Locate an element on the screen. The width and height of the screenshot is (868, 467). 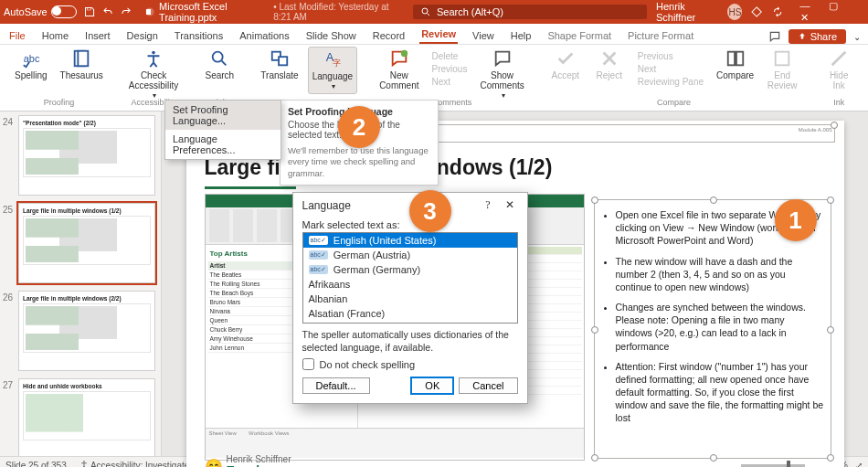
maximize-button: ▢ is located at coordinates (833, 5).